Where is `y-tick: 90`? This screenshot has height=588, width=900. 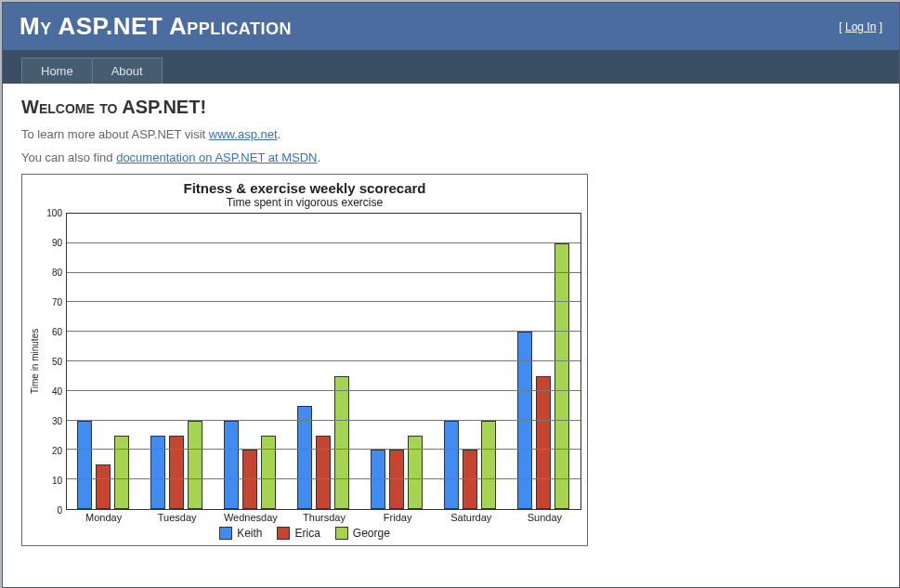 y-tick: 90 is located at coordinates (58, 243).